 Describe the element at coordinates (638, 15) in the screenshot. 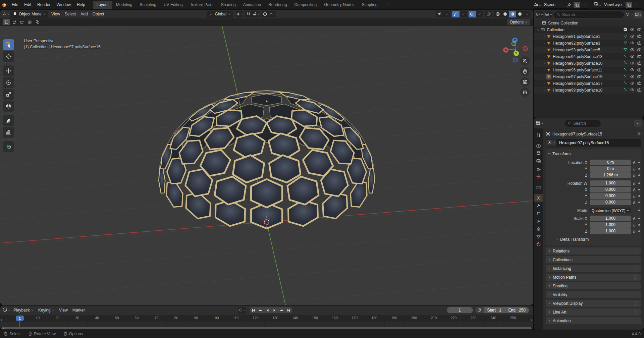

I see `new-collection-icon` at that location.